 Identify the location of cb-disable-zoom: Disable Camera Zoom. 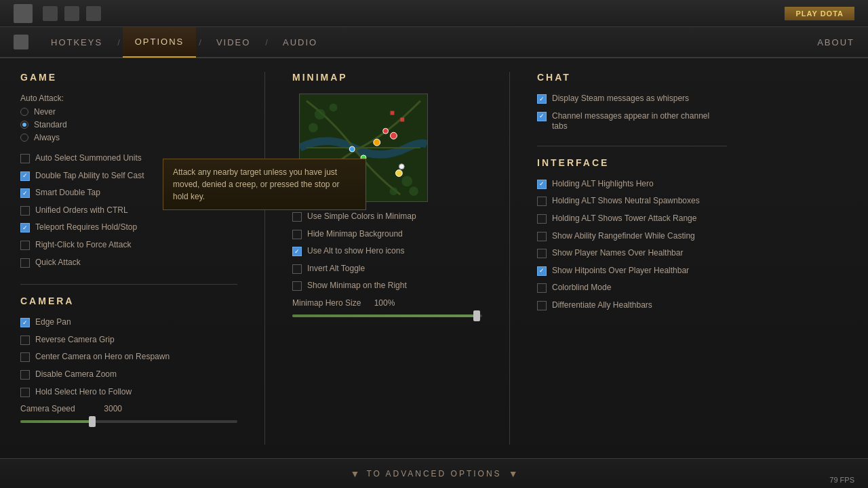
(129, 375).